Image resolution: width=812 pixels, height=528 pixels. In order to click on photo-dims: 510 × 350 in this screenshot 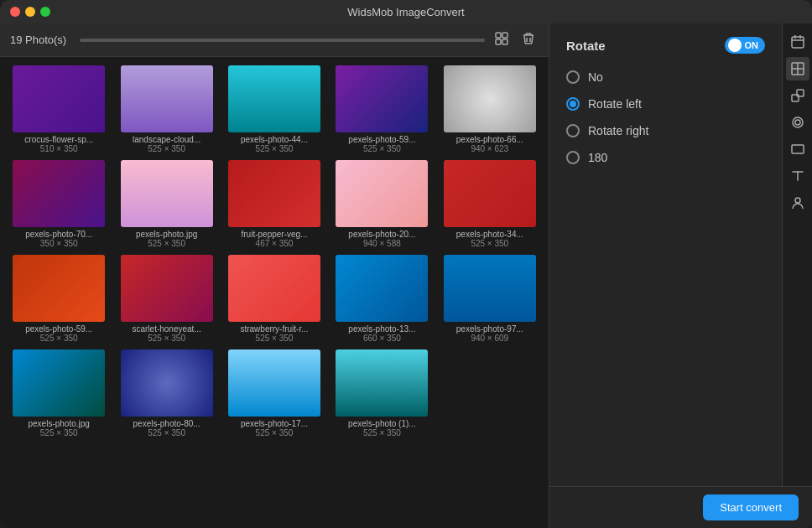, I will do `click(59, 149)`.